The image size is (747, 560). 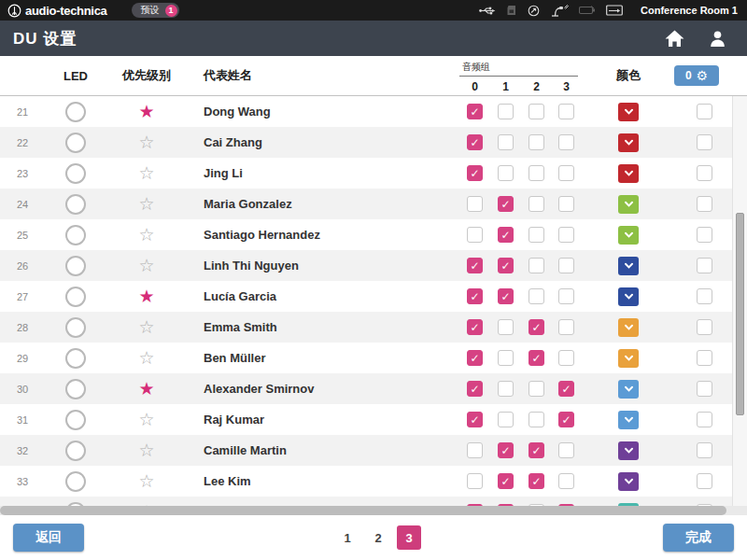 I want to click on vertical-scrollbar, so click(x=740, y=301).